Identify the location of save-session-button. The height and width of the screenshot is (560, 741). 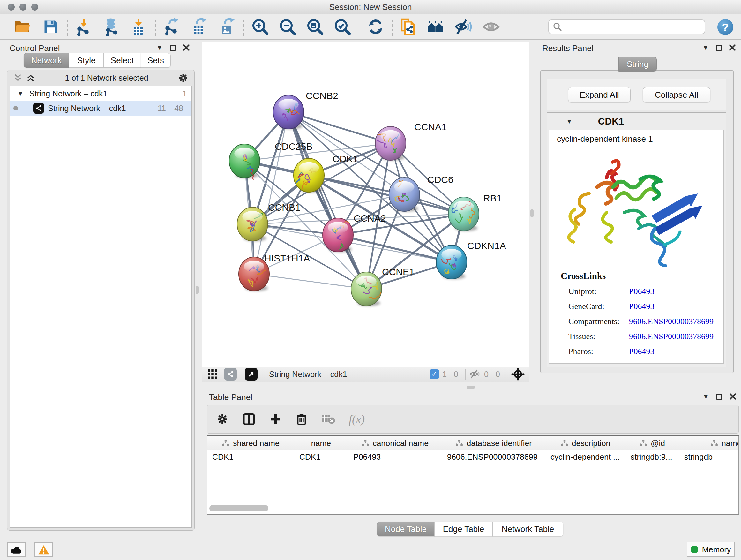
(51, 27).